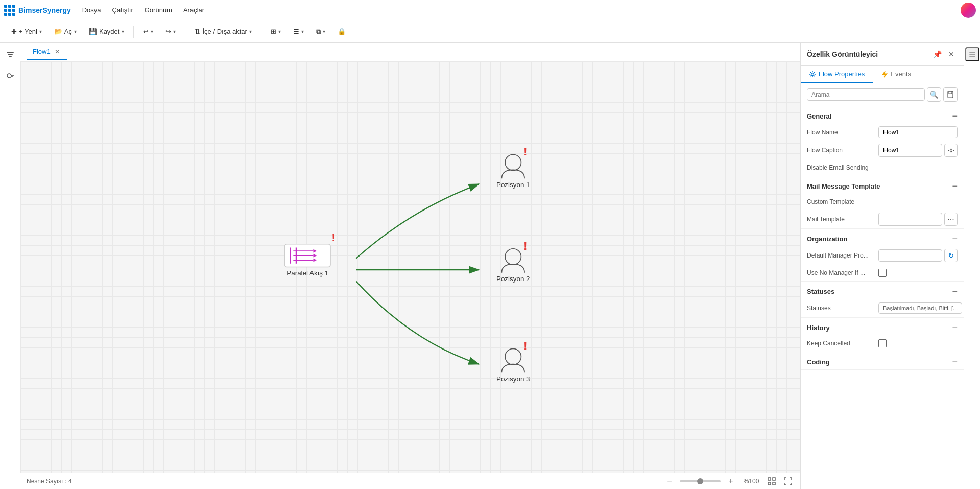 This screenshot has height=489, width=980. Describe the element at coordinates (951, 150) in the screenshot. I see `flow-caption-settings-button` at that location.